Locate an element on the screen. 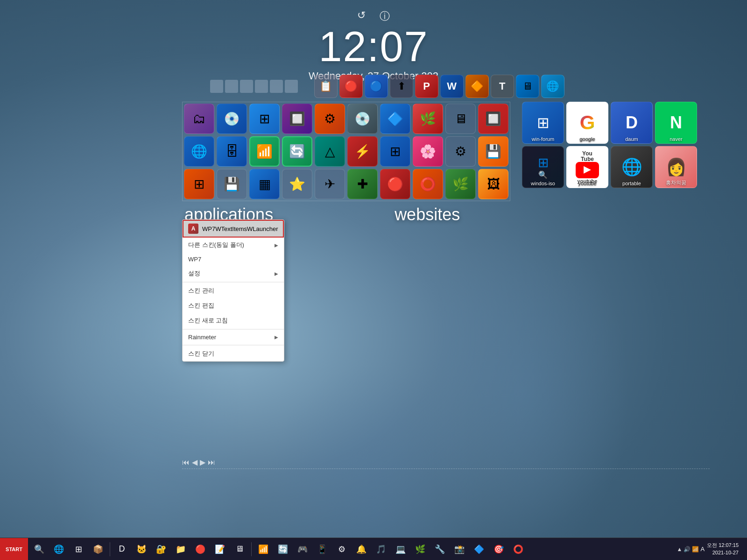  taskbar-icon-18: 📸 is located at coordinates (459, 549).